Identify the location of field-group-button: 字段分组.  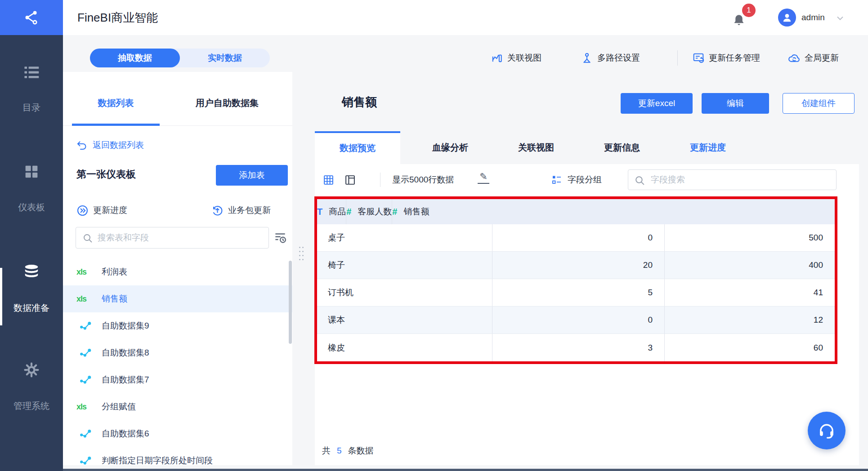
(577, 180).